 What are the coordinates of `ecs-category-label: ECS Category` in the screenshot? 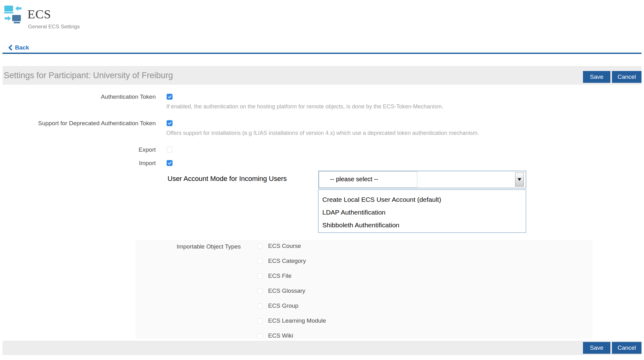 It's located at (287, 261).